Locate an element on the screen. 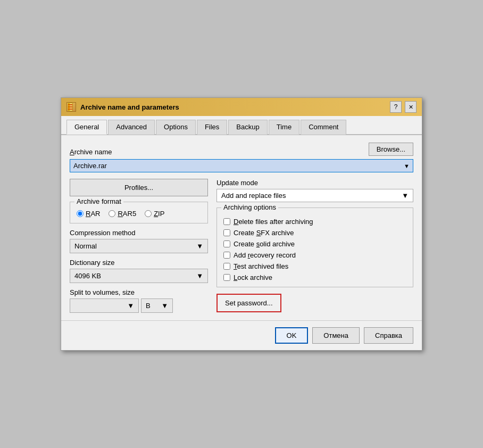 Image resolution: width=483 pixels, height=448 pixels. archive-format-legend: Archive format is located at coordinates (99, 201).